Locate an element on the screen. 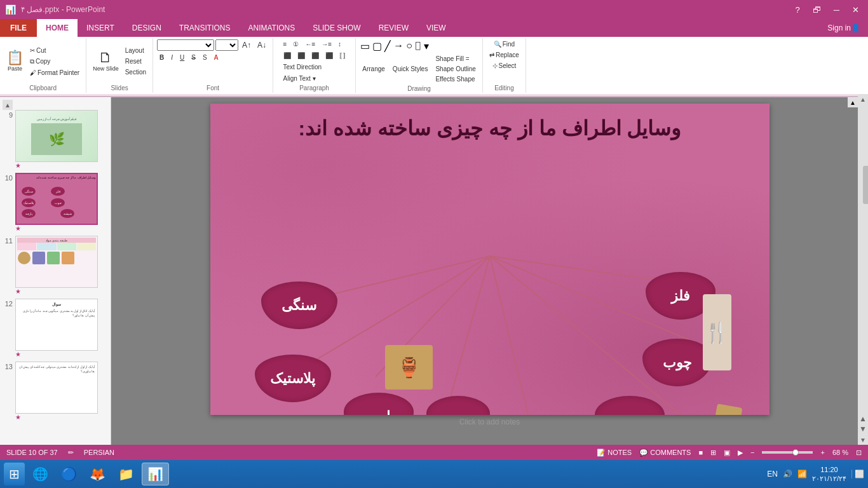 The width and height of the screenshot is (868, 488). view-sorter-button: ⊞ is located at coordinates (713, 452).